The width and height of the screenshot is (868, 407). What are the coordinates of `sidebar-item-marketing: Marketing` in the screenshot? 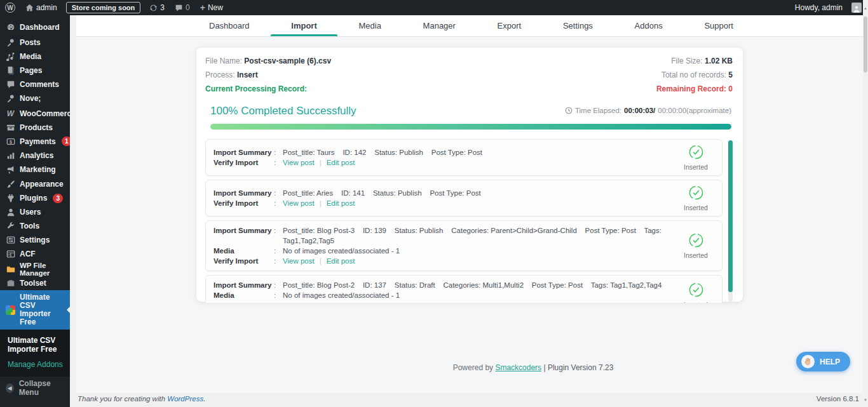 It's located at (35, 170).